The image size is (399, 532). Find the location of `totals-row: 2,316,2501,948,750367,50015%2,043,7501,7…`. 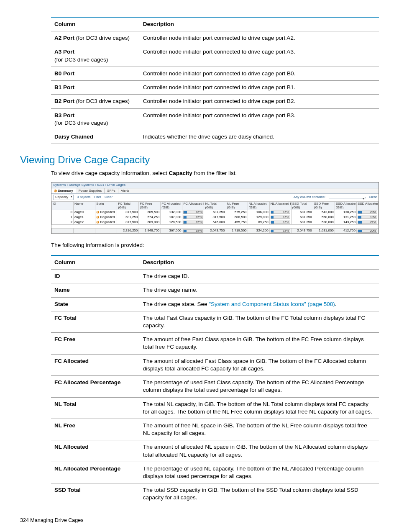

totals-row: 2,316,2501,948,750367,50015%2,043,7501,7… is located at coordinates (215, 231).